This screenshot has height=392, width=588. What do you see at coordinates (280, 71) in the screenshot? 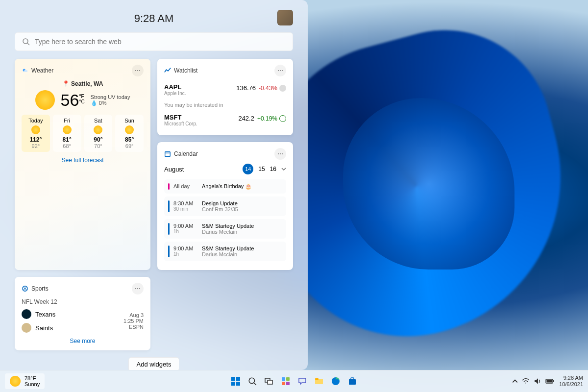
I see `watchlist-more-button: ⋯` at bounding box center [280, 71].